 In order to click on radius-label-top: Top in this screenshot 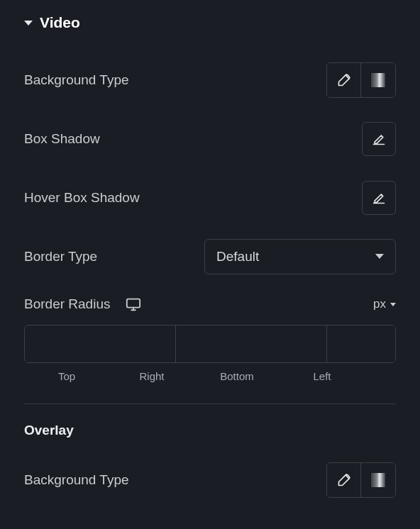, I will do `click(67, 376)`.